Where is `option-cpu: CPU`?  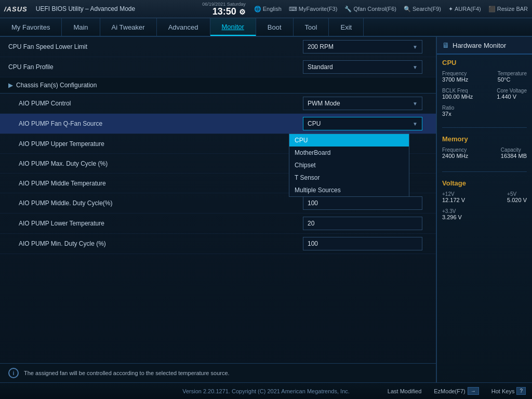 option-cpu: CPU is located at coordinates (349, 140).